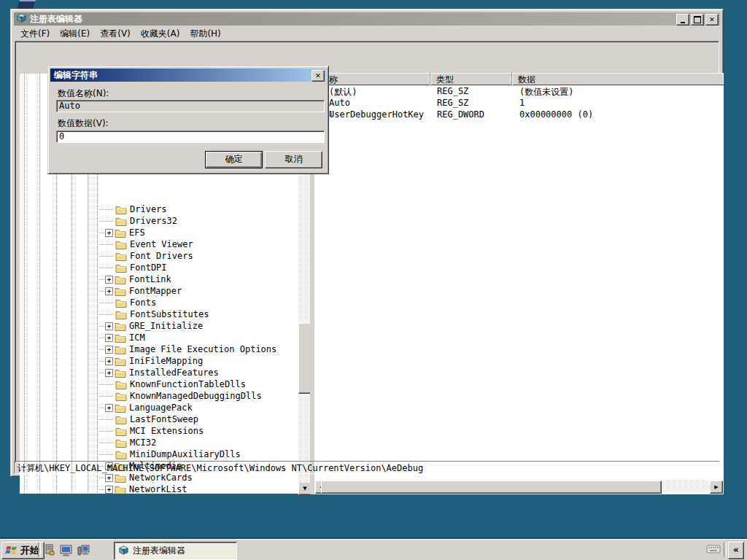 The height and width of the screenshot is (560, 747). Describe the element at coordinates (172, 384) in the screenshot. I see `tree-item-KnownFunctionTableDlls: KnownFunctionTableDlls` at that location.